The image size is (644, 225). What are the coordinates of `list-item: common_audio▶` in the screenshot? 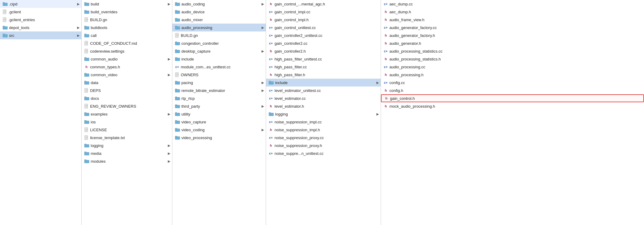 It's located at (127, 59).